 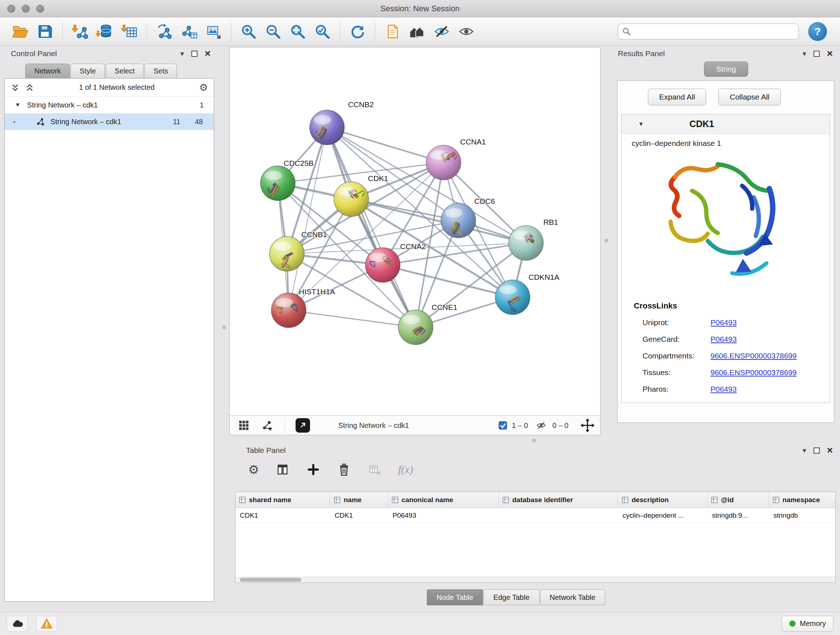 I want to click on network-node-CCNA1: CCNA1, so click(x=456, y=159).